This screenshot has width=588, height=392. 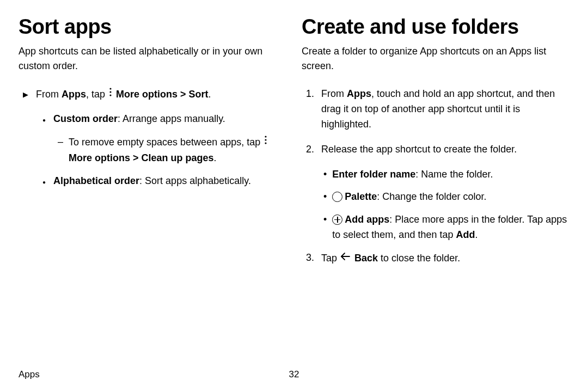 I want to click on heading-sort-apps: Sort apps, so click(x=152, y=27).